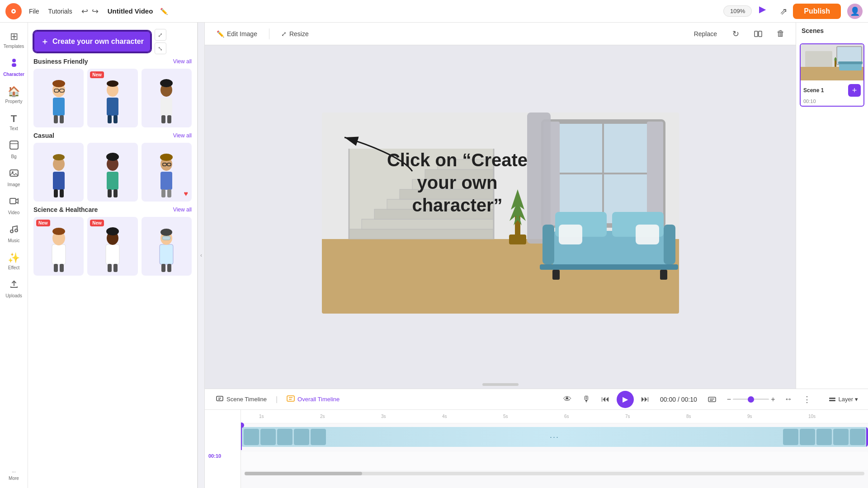  What do you see at coordinates (14, 178) in the screenshot?
I see `sidebar-item-image: Image` at bounding box center [14, 178].